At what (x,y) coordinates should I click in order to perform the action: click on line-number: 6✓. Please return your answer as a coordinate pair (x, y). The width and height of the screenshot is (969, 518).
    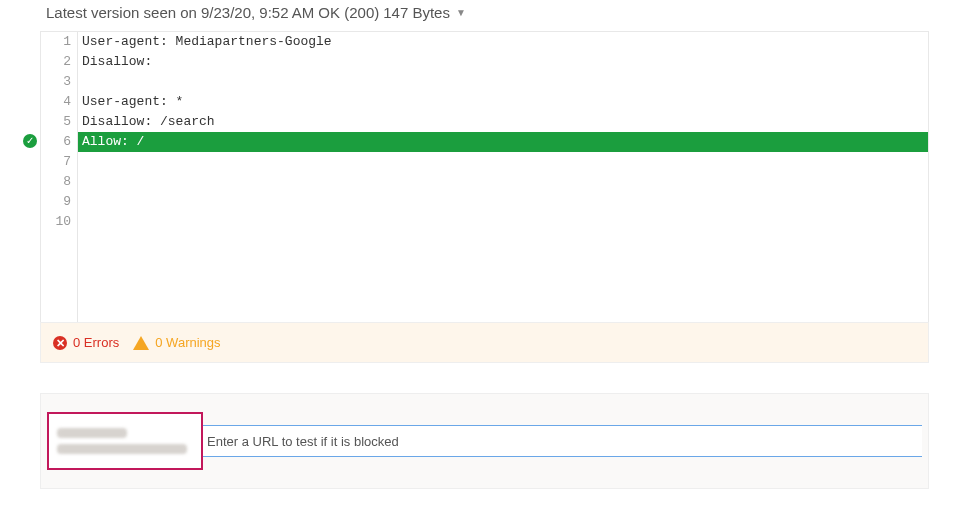
    Looking at the image, I should click on (59, 142).